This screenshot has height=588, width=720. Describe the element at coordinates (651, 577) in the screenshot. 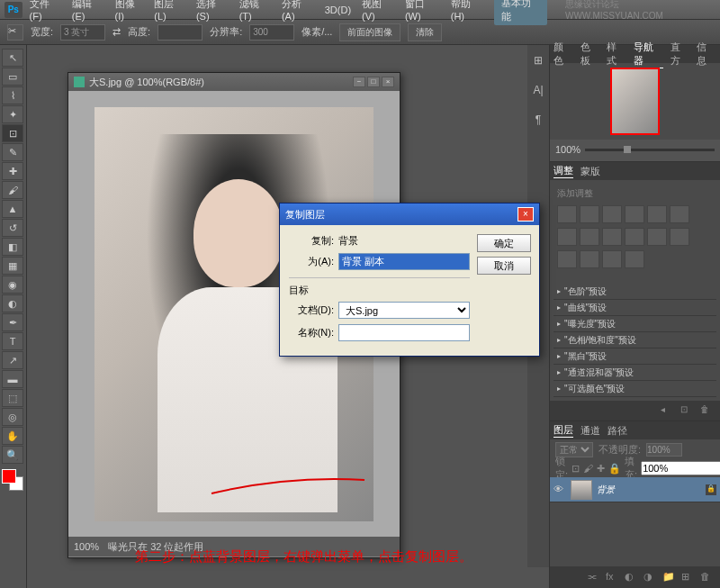

I see `adjust-layer-icon: ◑` at that location.